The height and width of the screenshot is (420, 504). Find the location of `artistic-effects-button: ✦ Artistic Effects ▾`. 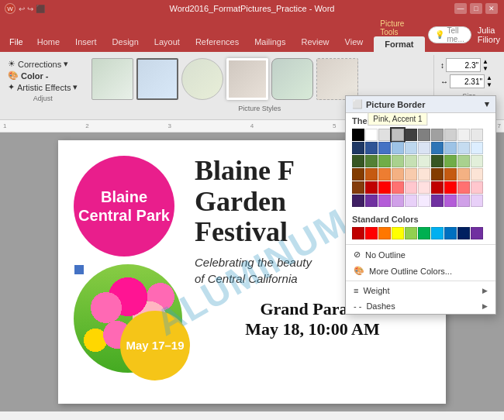

artistic-effects-button: ✦ Artistic Effects ▾ is located at coordinates (43, 87).